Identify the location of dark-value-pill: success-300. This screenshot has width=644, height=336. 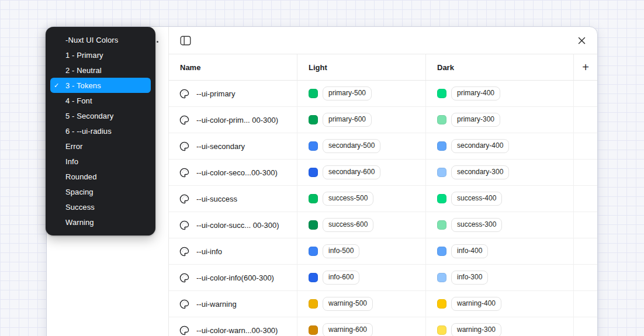
(477, 224).